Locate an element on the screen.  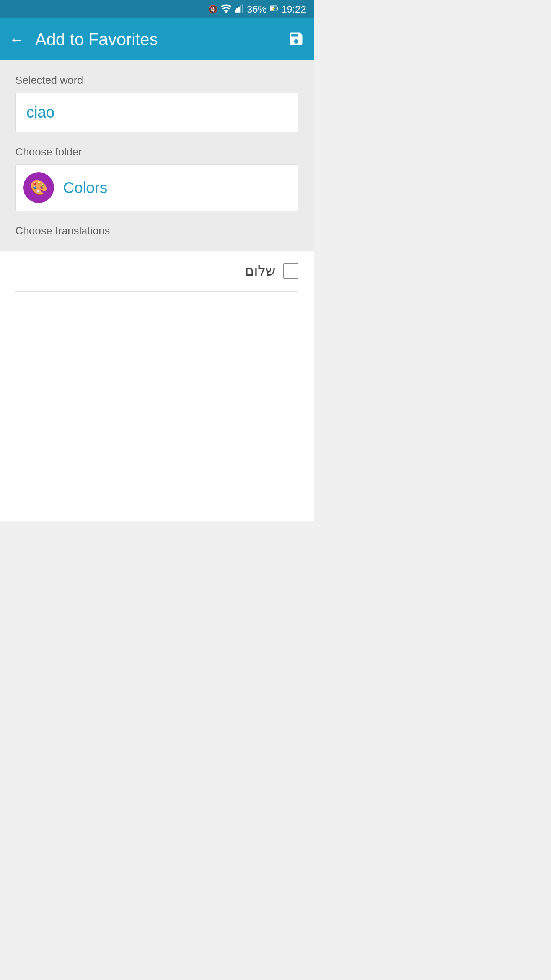
folder-selector: 🎨 Colors is located at coordinates (157, 188).